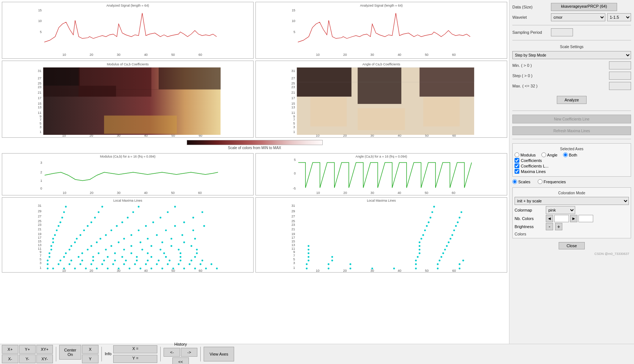 This screenshot has width=634, height=364. I want to click on history-forward-button: ->, so click(189, 352).